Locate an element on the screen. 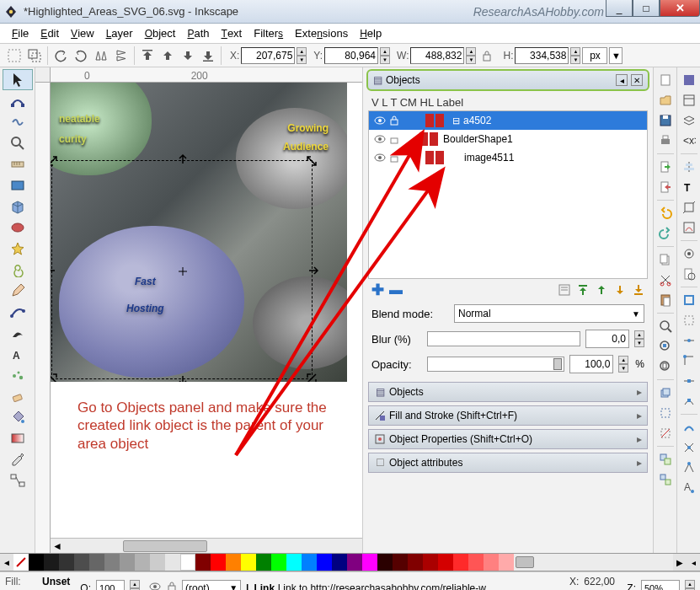 The width and height of the screenshot is (700, 590). select-same-icon is located at coordinates (35, 56).